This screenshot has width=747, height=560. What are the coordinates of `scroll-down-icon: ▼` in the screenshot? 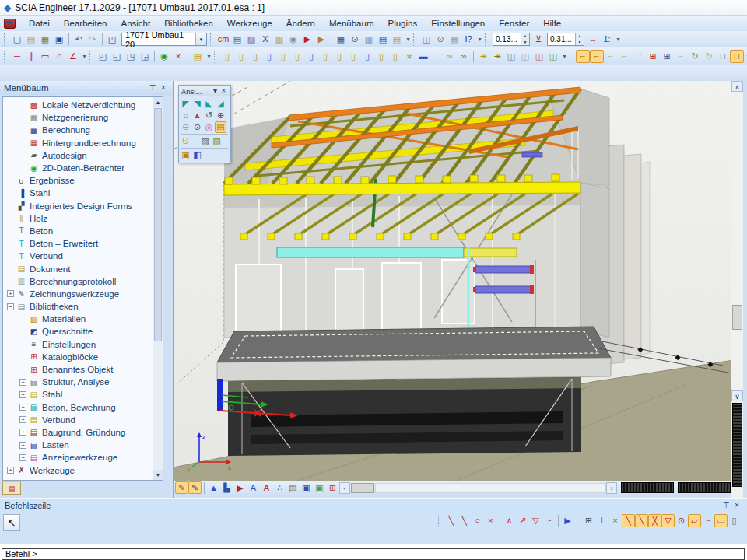 It's located at (158, 474).